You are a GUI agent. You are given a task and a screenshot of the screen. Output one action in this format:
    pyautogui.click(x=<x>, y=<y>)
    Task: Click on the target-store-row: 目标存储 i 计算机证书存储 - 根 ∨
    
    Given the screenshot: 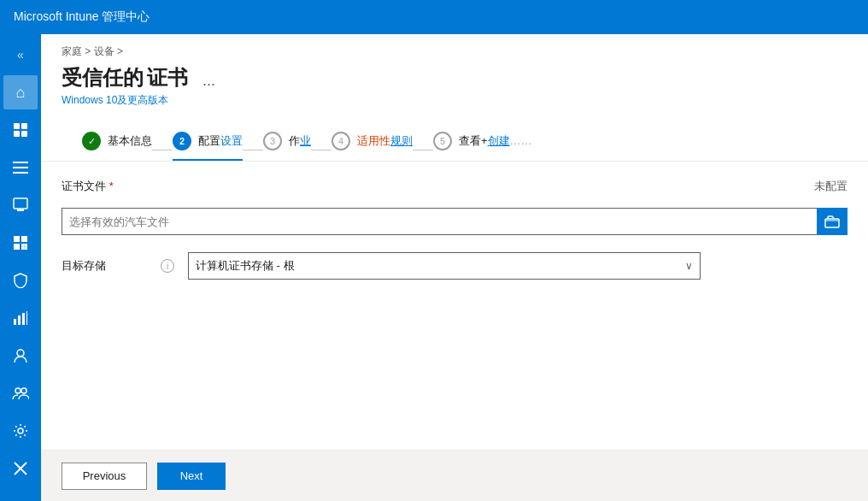 What is the action you would take?
    pyautogui.click(x=455, y=266)
    